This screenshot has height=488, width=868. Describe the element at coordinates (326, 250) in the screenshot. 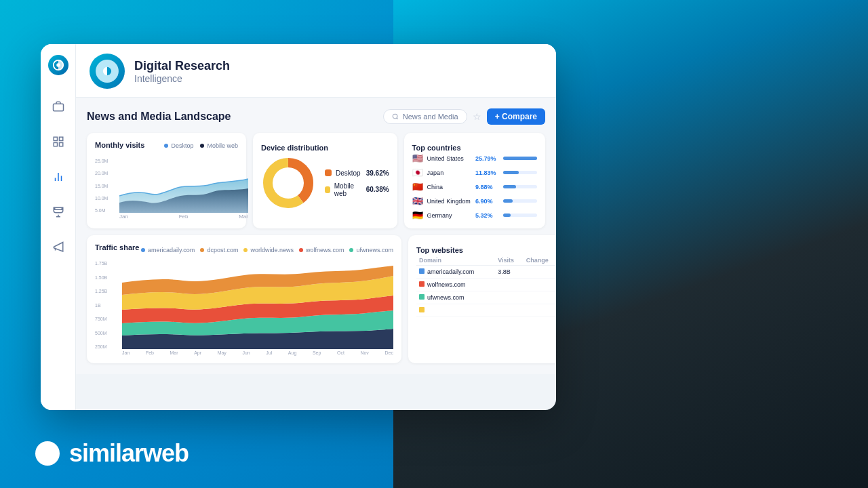

I see `ts-label-4: wolfnews.com` at that location.